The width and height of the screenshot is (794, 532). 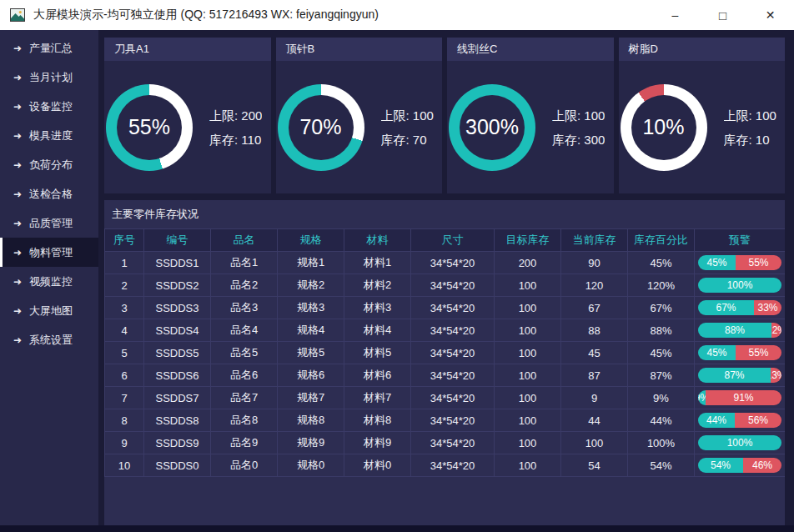 What do you see at coordinates (741, 443) in the screenshot?
I see `bar-ok-label: 100%` at bounding box center [741, 443].